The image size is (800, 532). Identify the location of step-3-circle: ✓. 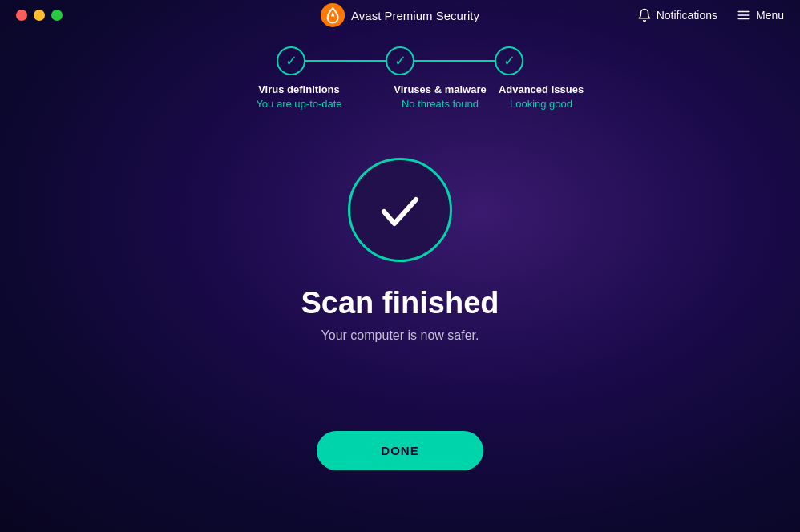
(509, 61).